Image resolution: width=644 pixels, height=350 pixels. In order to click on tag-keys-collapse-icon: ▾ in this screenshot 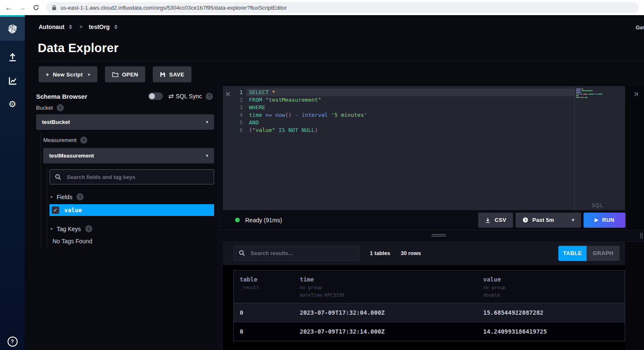, I will do `click(51, 229)`.